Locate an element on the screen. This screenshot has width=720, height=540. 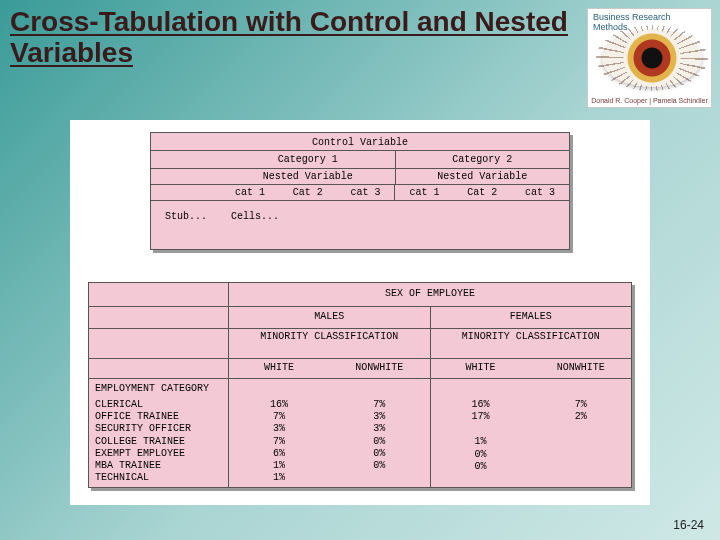
logo-authors: Donald R. Cooper | Pamela Schindler is located at coordinates (650, 100).